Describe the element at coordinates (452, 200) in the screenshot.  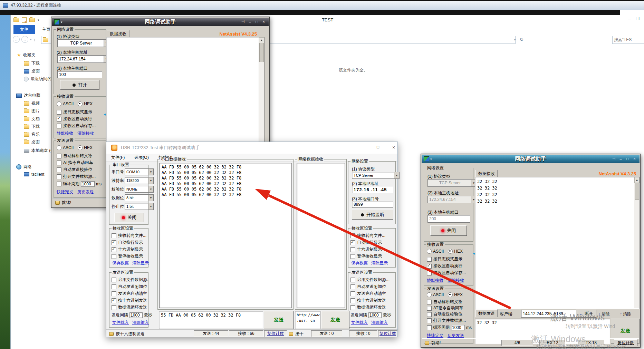
I see `host-address-select: 172.24.67.154` at that location.